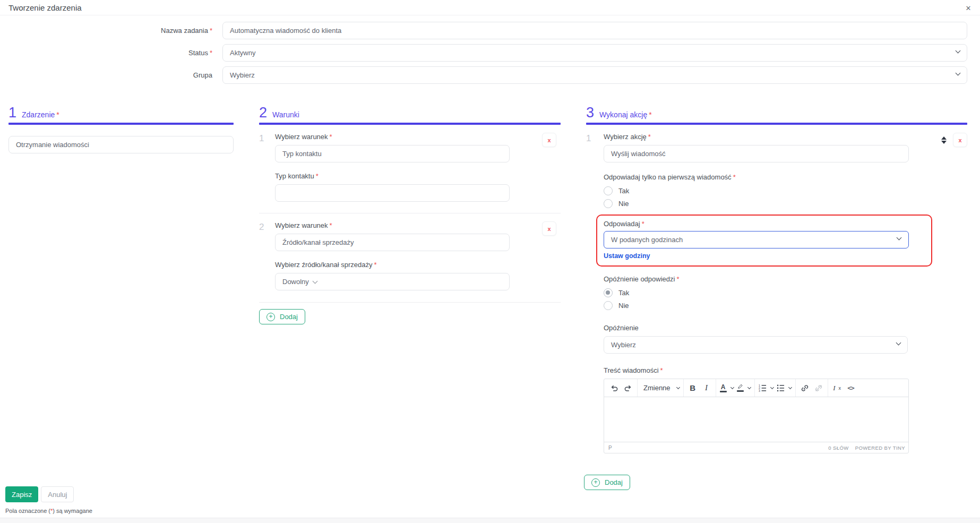 This screenshot has height=523, width=980. Describe the element at coordinates (410, 213) in the screenshot. I see `divider` at that location.